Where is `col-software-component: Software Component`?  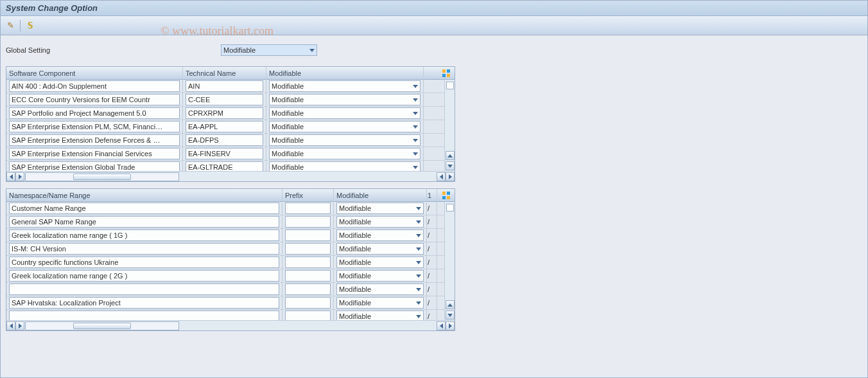 col-software-component: Software Component is located at coordinates (95, 73).